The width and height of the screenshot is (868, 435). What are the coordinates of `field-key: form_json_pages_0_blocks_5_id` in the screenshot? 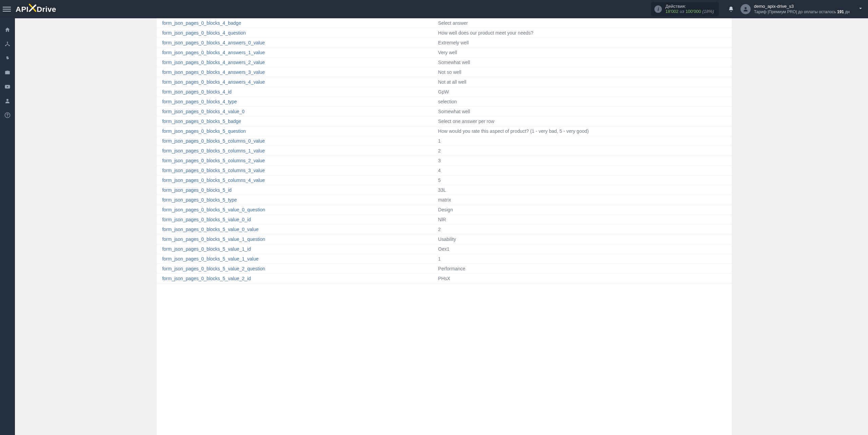 It's located at (295, 190).